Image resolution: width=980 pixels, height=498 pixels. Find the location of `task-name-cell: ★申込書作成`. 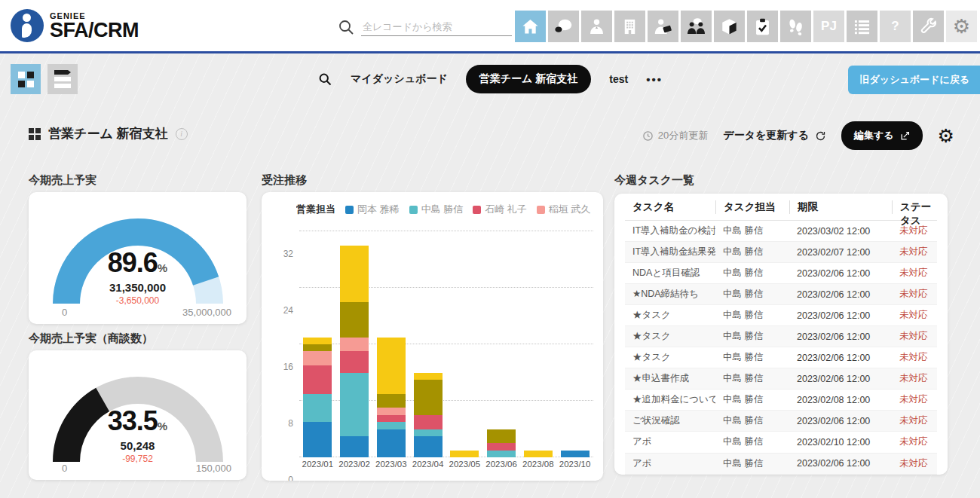

task-name-cell: ★申込書作成 is located at coordinates (670, 378).